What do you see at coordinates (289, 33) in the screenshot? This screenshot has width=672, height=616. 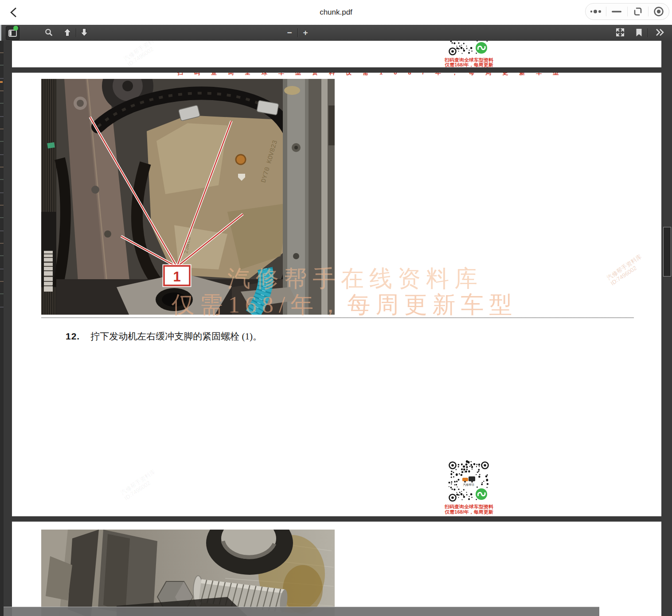 I see `zoom-out-glyph: −` at bounding box center [289, 33].